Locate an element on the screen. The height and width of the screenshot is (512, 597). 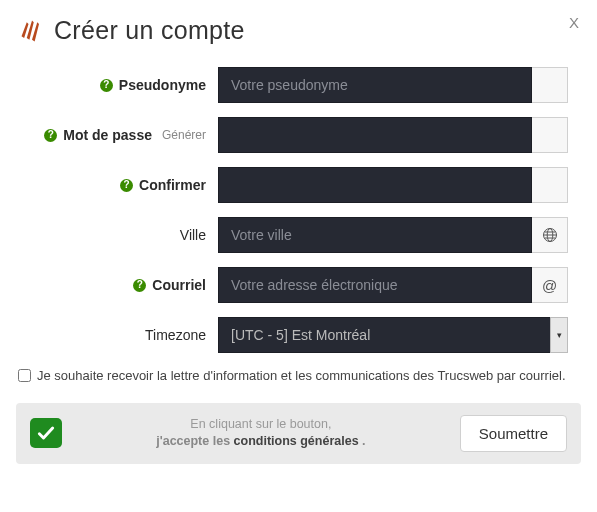
row-password: ? Mot de passe Générer is located at coordinates (302, 135).